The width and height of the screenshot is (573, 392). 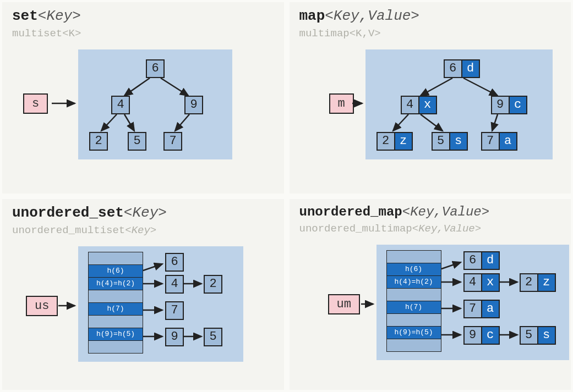 I want to click on node-9: 9, so click(x=194, y=105).